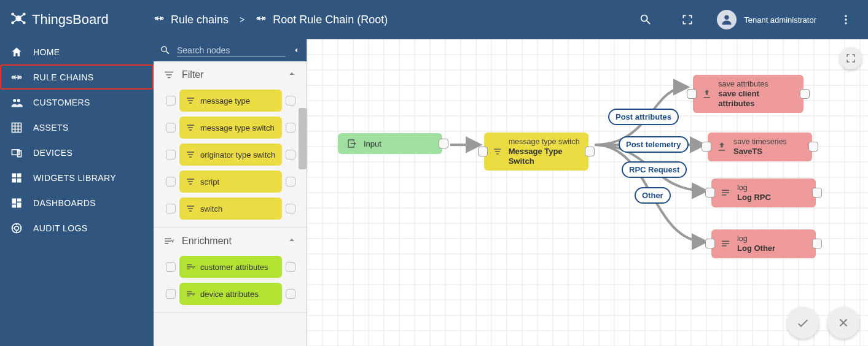  Describe the element at coordinates (230, 240) in the screenshot. I see `category-enrichment-header: Enrichment` at that location.